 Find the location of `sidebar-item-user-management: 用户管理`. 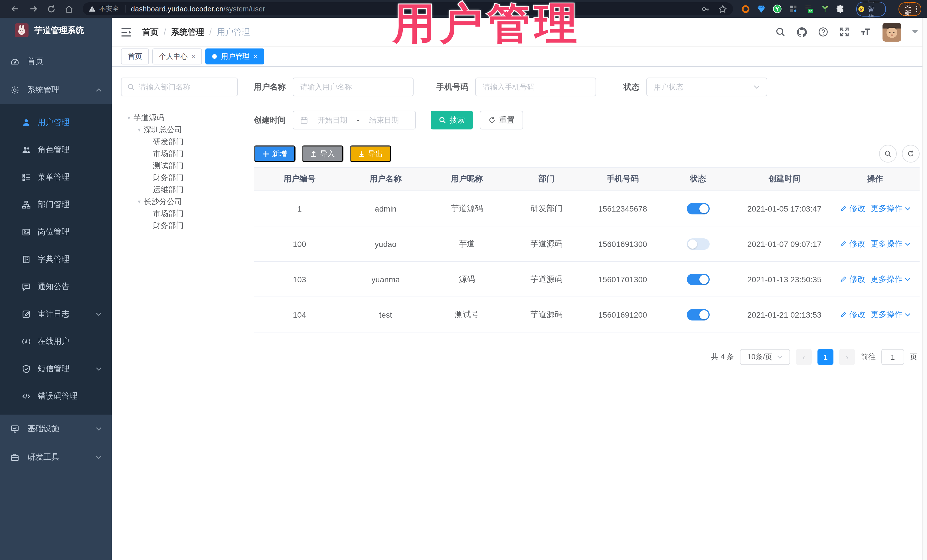

sidebar-item-user-management: 用户管理 is located at coordinates (56, 123).